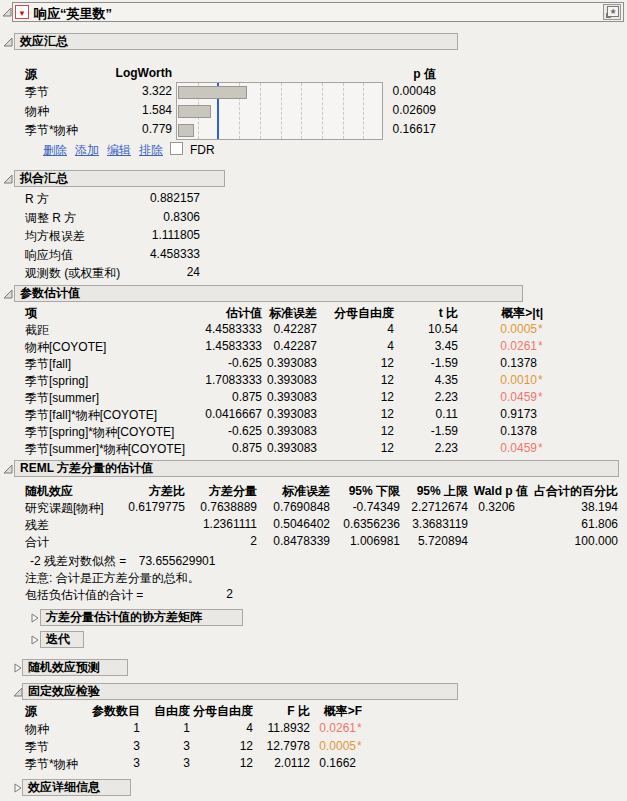 Image resolution: width=627 pixels, height=801 pixels. I want to click on param-cell: 10.54, so click(443, 329).